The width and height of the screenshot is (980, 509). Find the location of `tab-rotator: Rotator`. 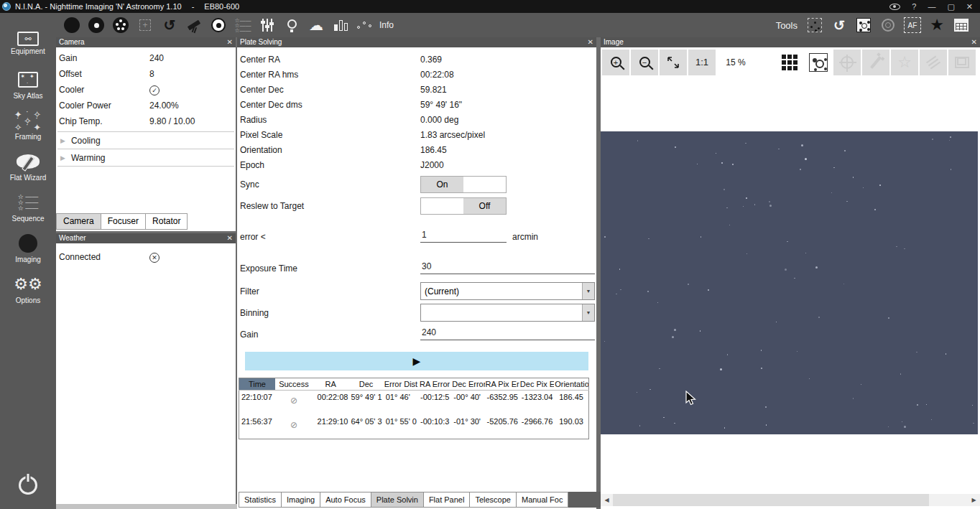

tab-rotator: Rotator is located at coordinates (167, 221).